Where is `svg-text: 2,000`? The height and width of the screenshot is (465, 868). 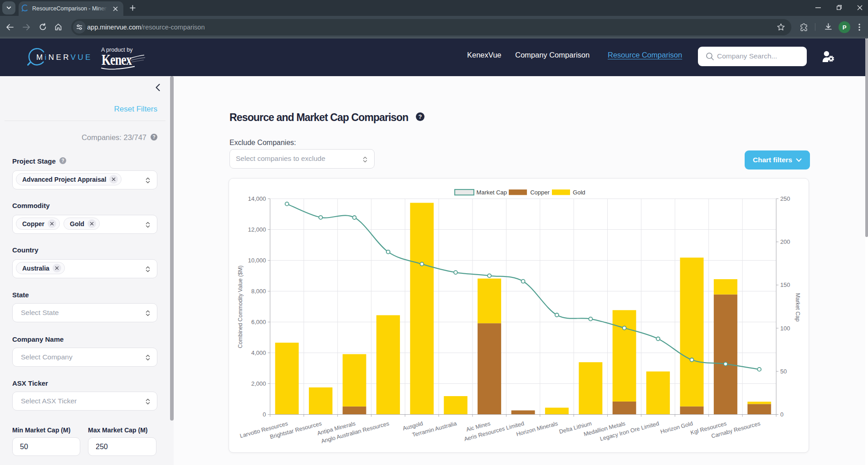 svg-text: 2,000 is located at coordinates (258, 383).